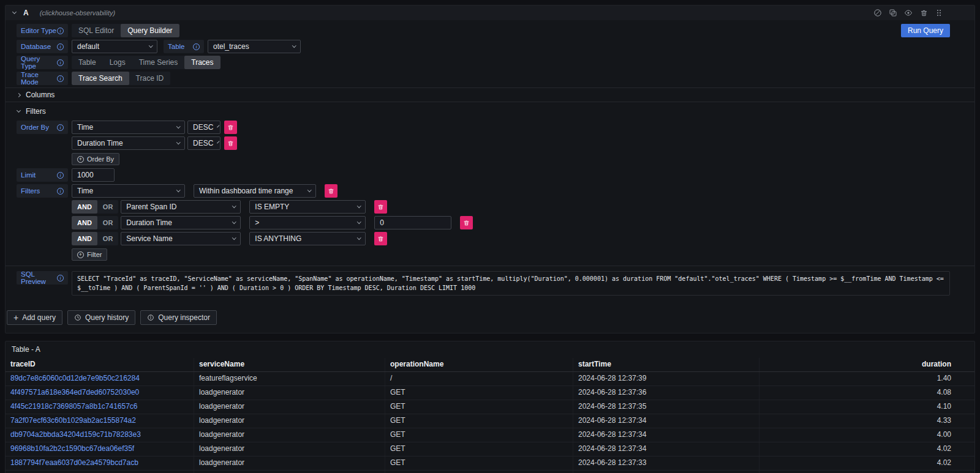 Image resolution: width=980 pixels, height=473 pixels. Describe the element at coordinates (290, 379) in the screenshot. I see `cell-serviceName: featureflagservice` at that location.